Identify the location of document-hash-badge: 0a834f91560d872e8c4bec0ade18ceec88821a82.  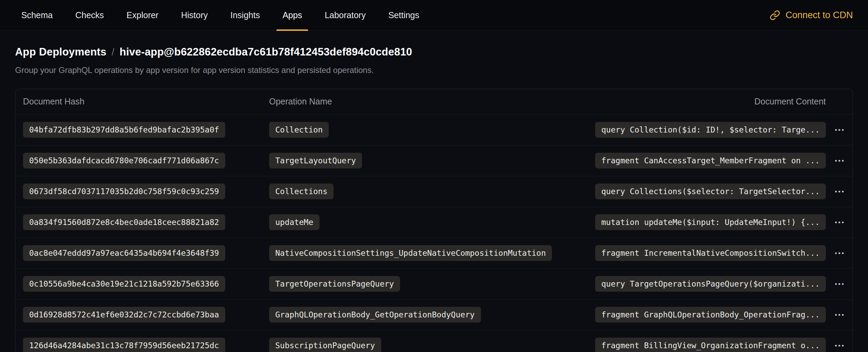
(124, 222).